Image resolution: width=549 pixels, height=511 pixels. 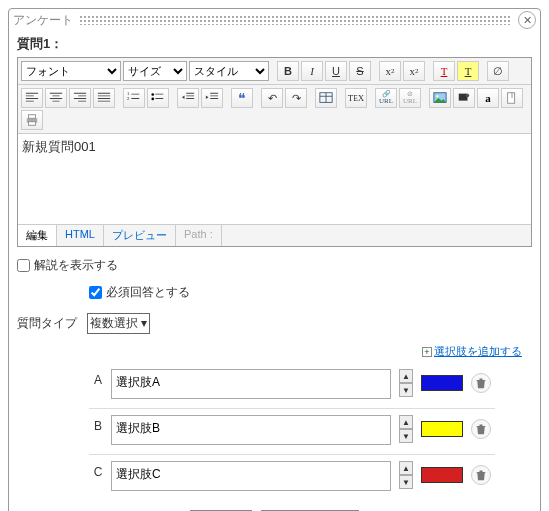 What do you see at coordinates (56, 98) in the screenshot?
I see `align-center-icon` at bounding box center [56, 98].